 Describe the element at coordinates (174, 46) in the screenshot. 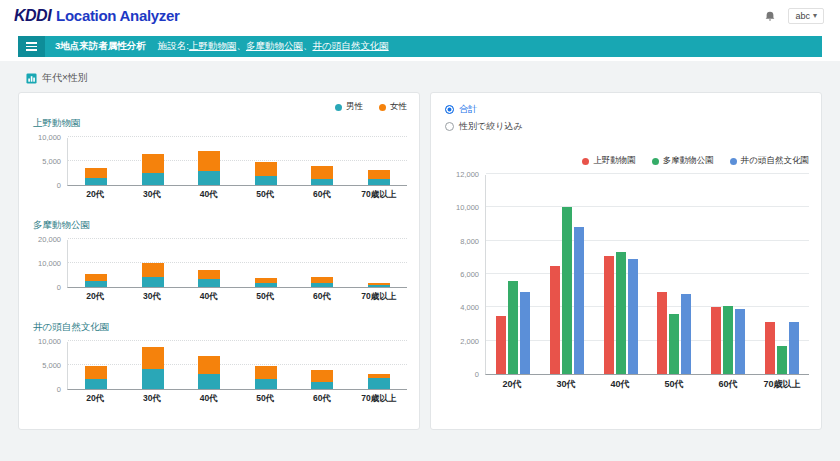

I see `facility-prefix: 施設名:` at that location.